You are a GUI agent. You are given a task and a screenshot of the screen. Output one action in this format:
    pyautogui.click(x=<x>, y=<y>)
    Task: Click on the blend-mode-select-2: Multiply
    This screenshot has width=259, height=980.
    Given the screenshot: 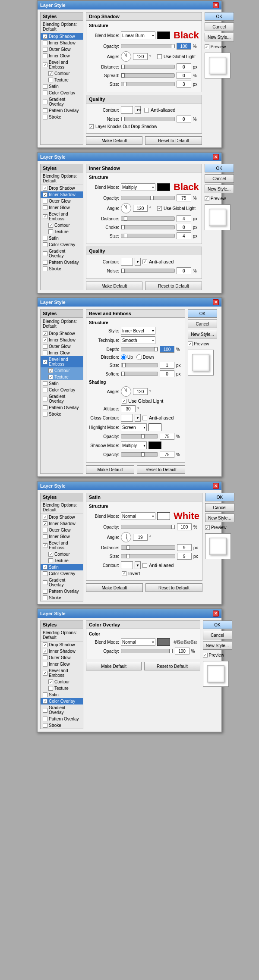 What is the action you would take?
    pyautogui.click(x=138, y=187)
    